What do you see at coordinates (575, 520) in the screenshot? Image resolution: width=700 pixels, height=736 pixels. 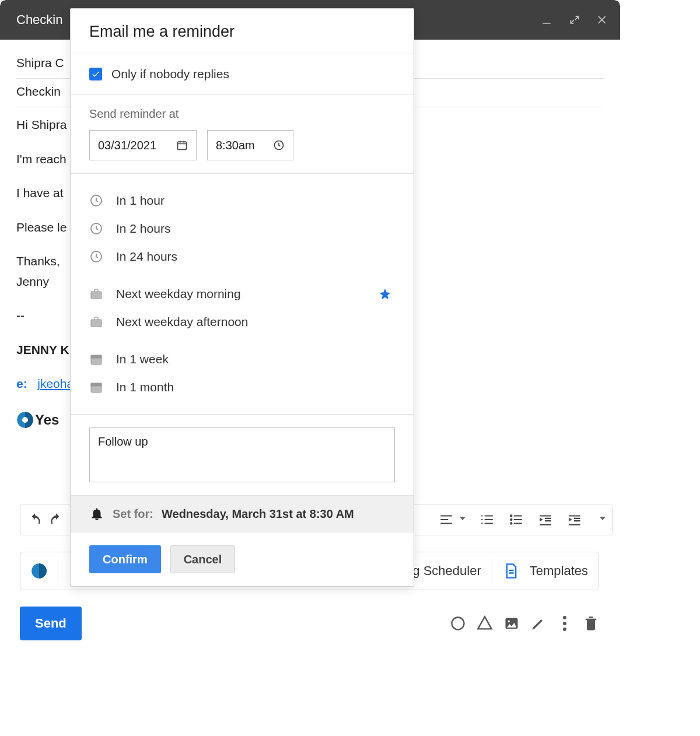 I see `indent-increase-icon` at bounding box center [575, 520].